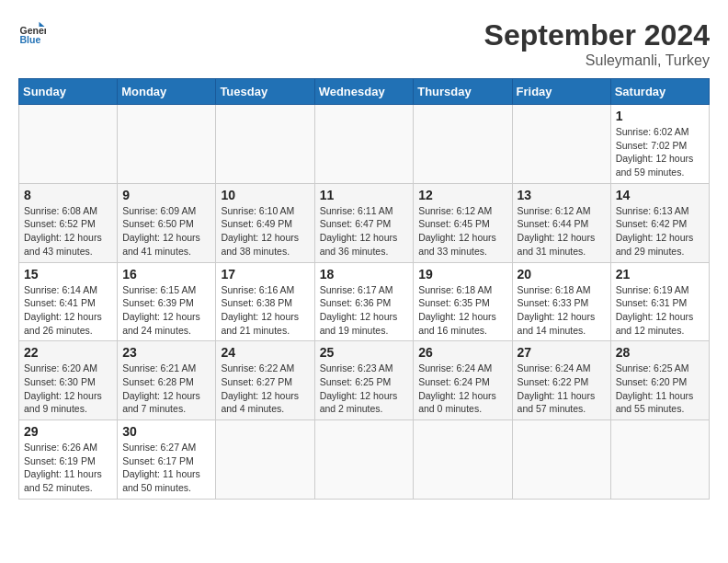  What do you see at coordinates (167, 381) in the screenshot?
I see `calendar-cell: 23Sunrise: 6:21 AMSunset: 6:28 PMDayligh…` at bounding box center [167, 381].